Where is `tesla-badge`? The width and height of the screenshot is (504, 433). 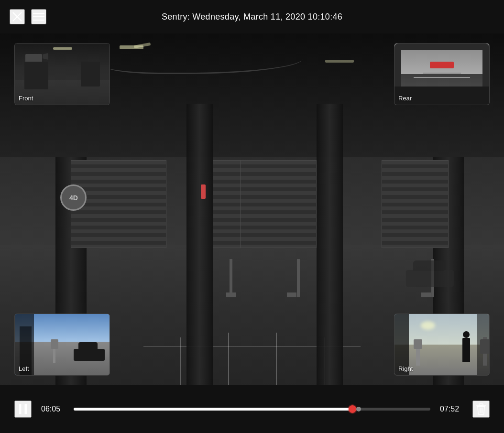
tesla-badge is located at coordinates (442, 65).